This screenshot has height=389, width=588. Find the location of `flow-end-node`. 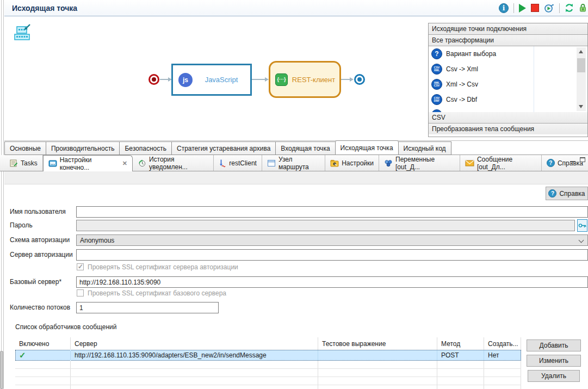

flow-end-node is located at coordinates (360, 79).